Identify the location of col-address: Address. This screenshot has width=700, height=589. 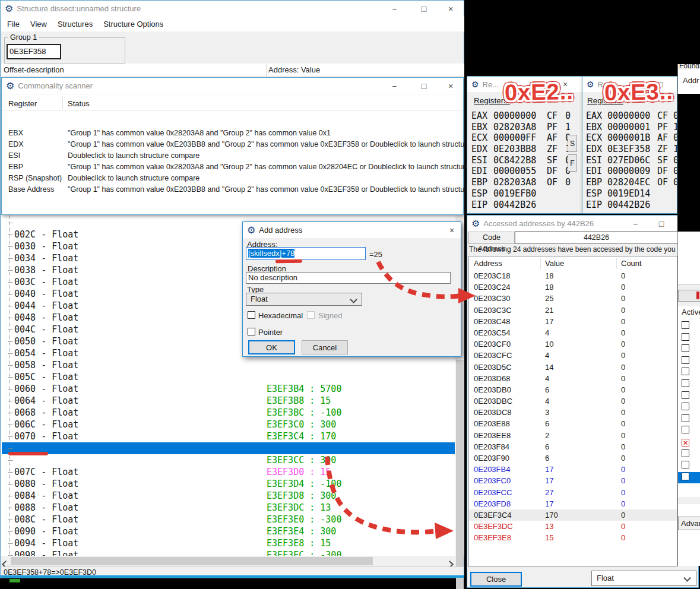
(488, 264).